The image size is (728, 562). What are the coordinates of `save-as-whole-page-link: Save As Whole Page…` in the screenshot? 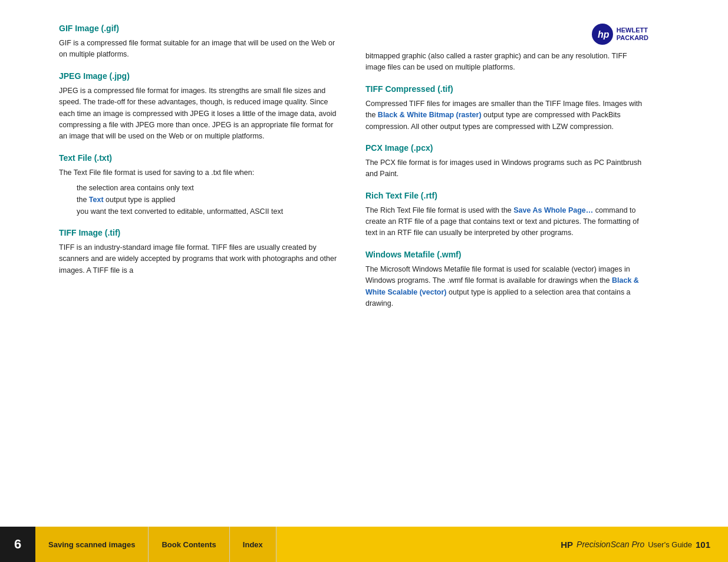 It's located at (553, 210).